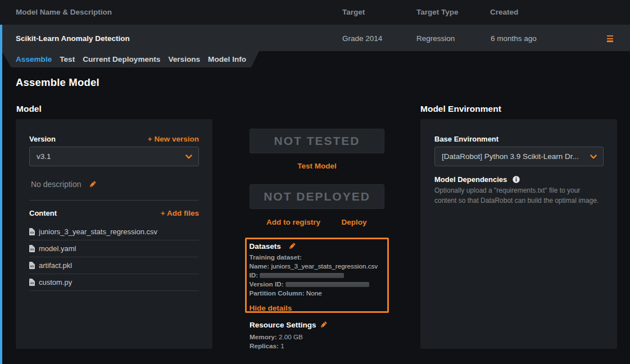  I want to click on dataset-name-label: Name:, so click(260, 266).